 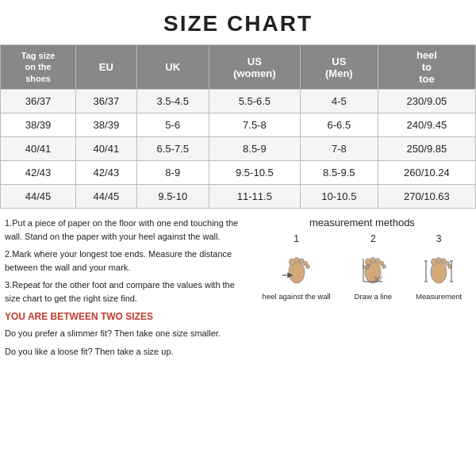 What do you see at coordinates (238, 125) in the screenshot?
I see `table-row: 38/3938/395-67.5-86-6.5240/9.45` at bounding box center [238, 125].